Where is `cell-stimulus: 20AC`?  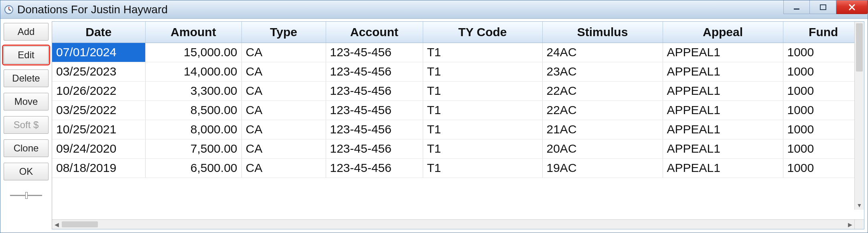 cell-stimulus: 20AC is located at coordinates (602, 149).